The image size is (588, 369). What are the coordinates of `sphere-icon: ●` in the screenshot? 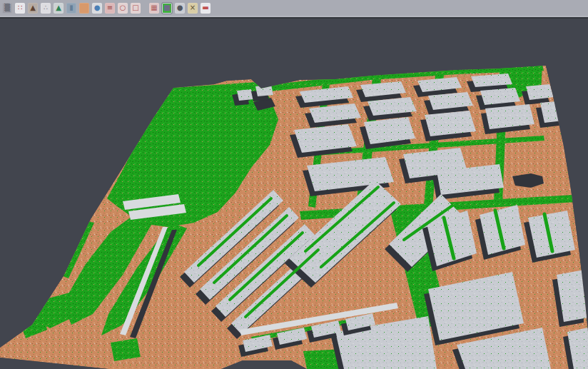 It's located at (97, 9).